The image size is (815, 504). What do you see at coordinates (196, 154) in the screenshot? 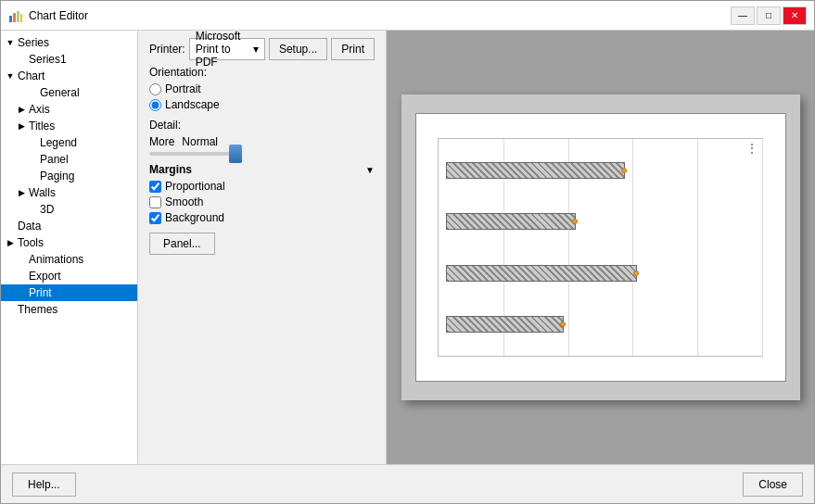
I see `slider-track` at bounding box center [196, 154].